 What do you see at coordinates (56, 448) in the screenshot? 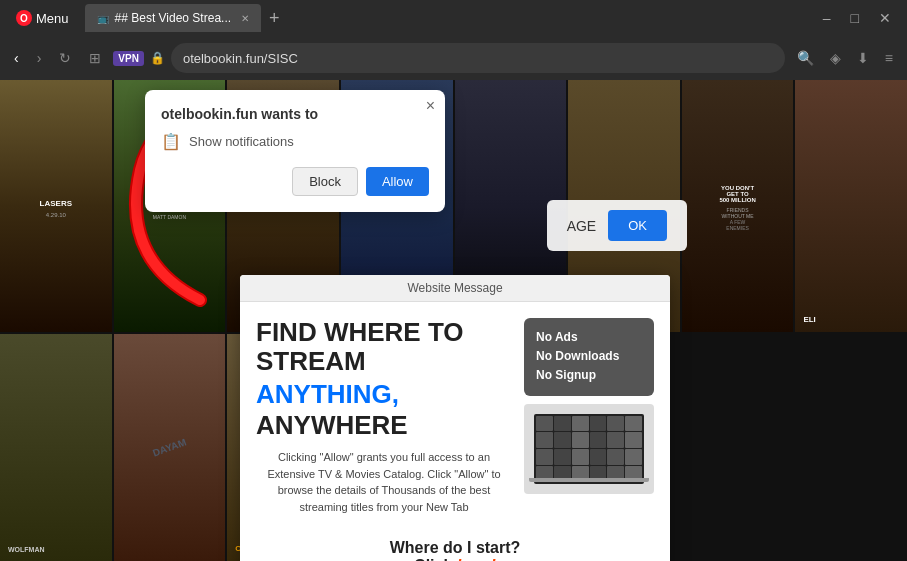
I see `movie-poster: WOLFMAN` at bounding box center [56, 448].